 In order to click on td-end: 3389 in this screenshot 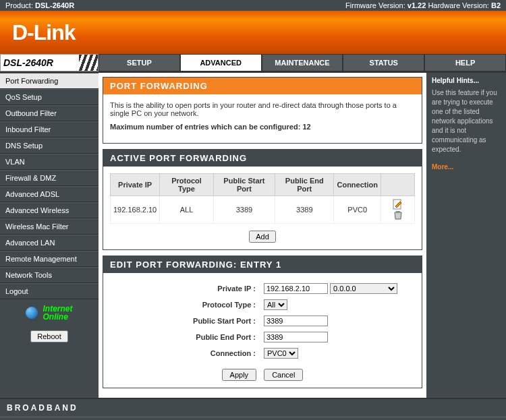, I will do `click(305, 210)`.